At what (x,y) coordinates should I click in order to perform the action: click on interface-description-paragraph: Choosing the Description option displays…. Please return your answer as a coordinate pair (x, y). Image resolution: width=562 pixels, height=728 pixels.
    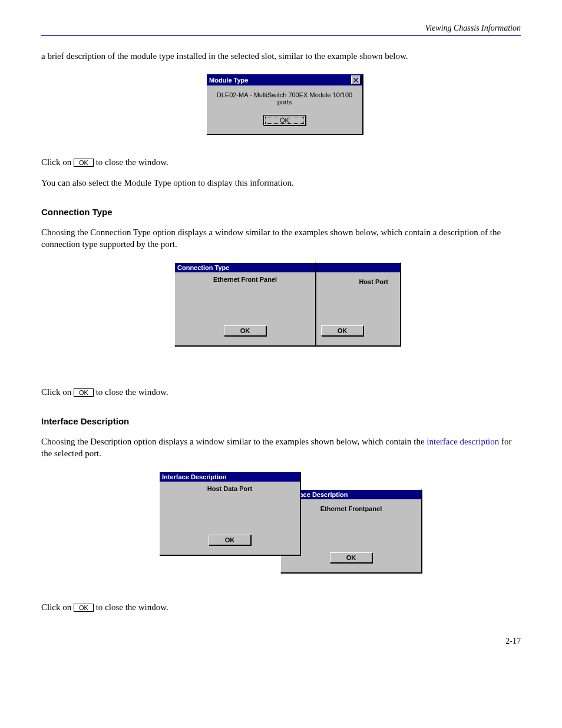
    Looking at the image, I should click on (281, 448).